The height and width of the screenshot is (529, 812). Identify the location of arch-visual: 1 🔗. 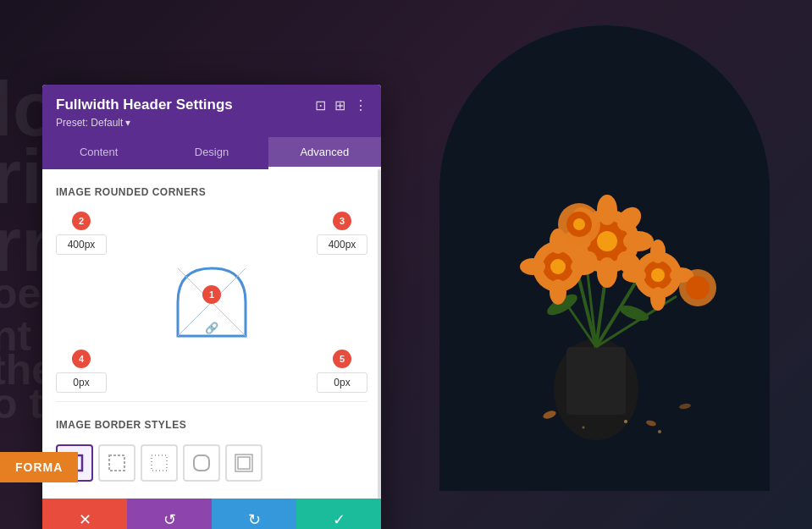
(212, 302).